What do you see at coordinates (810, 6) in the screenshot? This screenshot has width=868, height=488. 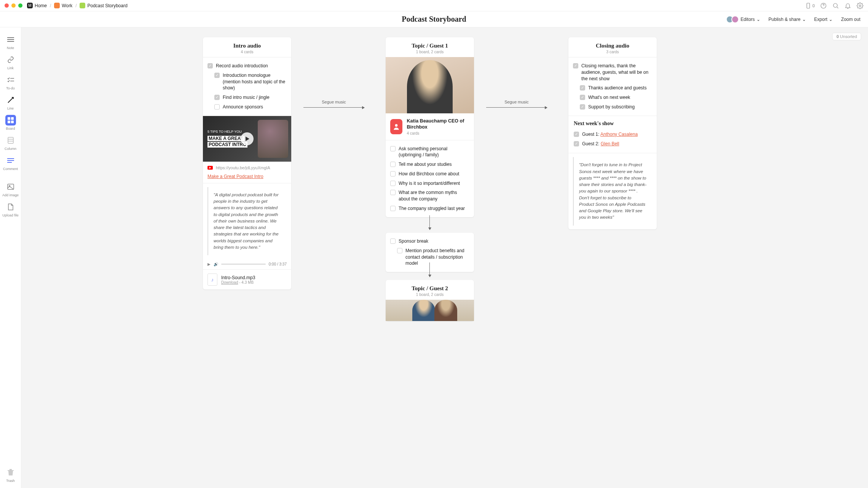 I see `device-indicator: 0` at bounding box center [810, 6].